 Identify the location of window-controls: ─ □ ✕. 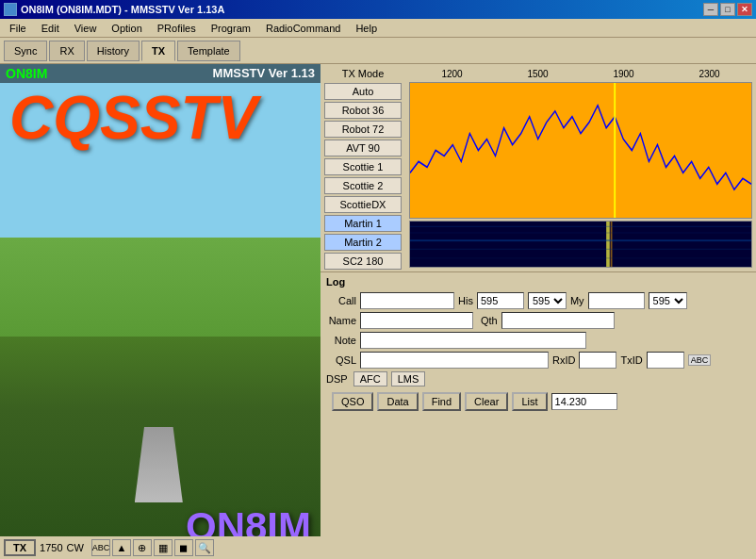
(728, 9).